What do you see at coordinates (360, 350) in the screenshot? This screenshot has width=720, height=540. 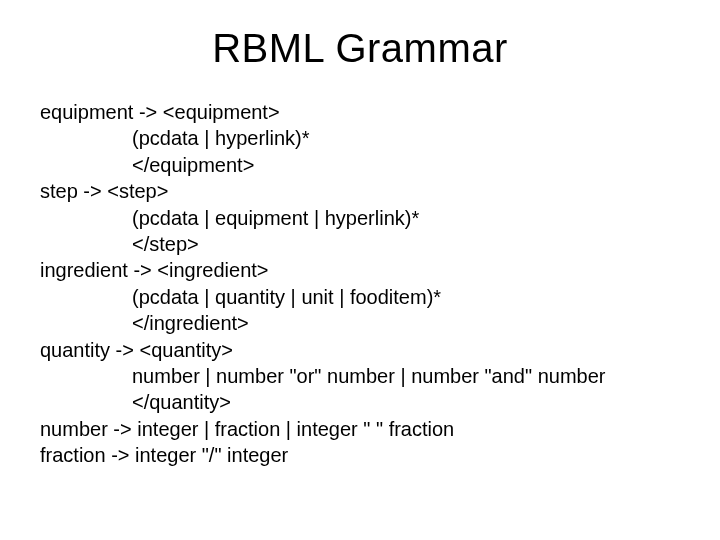 I see `rule-quantity-head: quantity -> <quantity>` at bounding box center [360, 350].